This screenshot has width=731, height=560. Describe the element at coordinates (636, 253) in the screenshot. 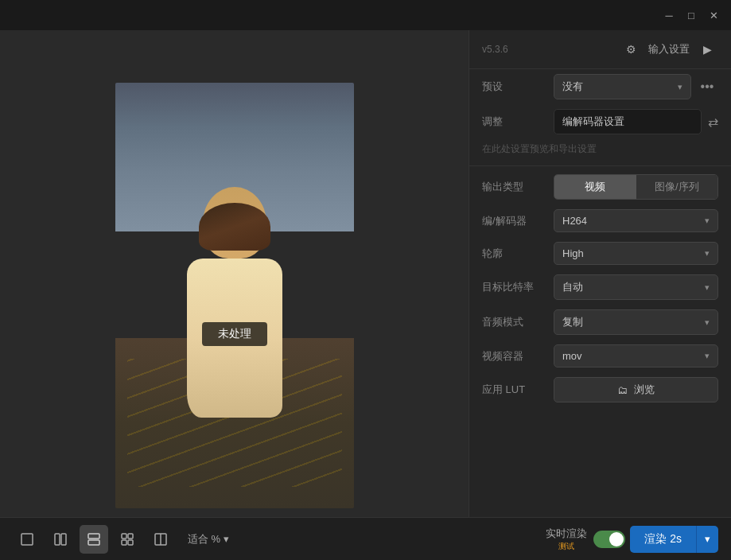

I see `profile-dropdown: High ▾` at that location.